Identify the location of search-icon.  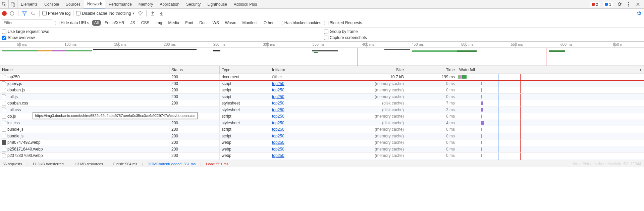
(33, 13).